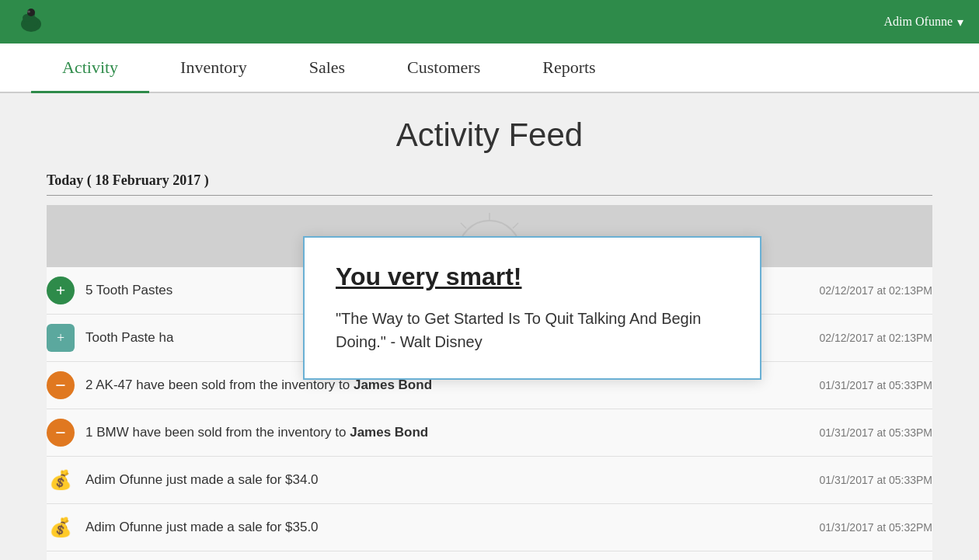 The width and height of the screenshot is (979, 560). I want to click on header: Adim Ofunne ▾, so click(490, 22).